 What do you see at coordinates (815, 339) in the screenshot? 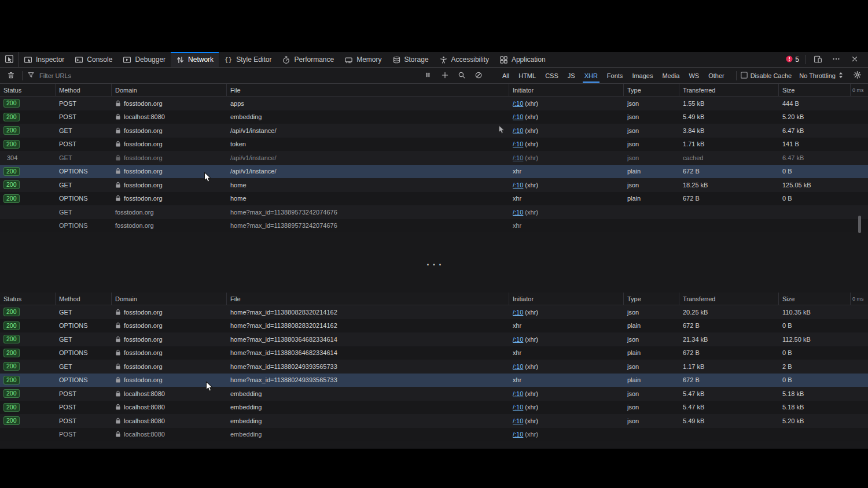
I see `size-cell: 112.50 kB` at bounding box center [815, 339].